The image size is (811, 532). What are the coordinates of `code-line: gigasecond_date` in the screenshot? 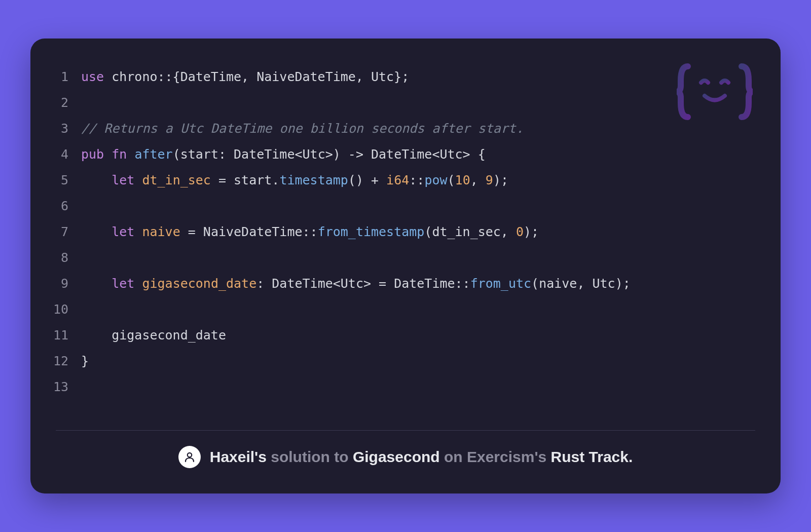 It's located at (356, 335).